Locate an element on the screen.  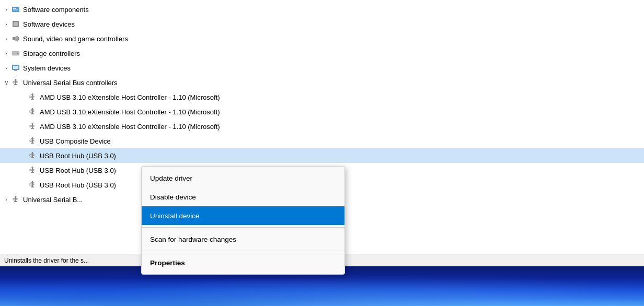
context-menu-label: Update driver is located at coordinates (171, 179).